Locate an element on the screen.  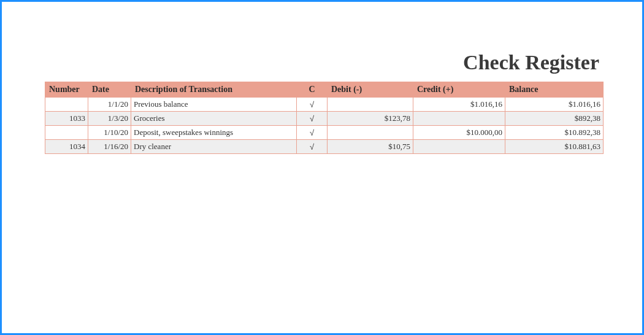
cell-description: Dry cleaner is located at coordinates (214, 147).